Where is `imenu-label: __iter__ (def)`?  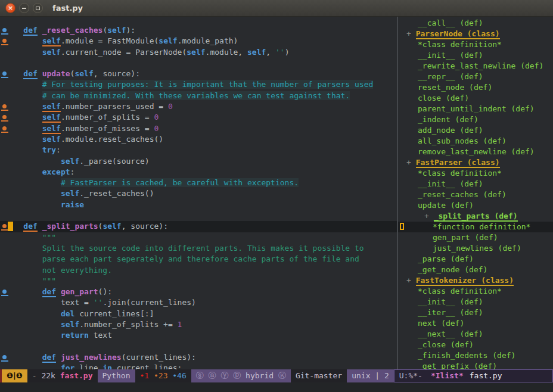
imenu-label: __iter__ (def) is located at coordinates (451, 312).